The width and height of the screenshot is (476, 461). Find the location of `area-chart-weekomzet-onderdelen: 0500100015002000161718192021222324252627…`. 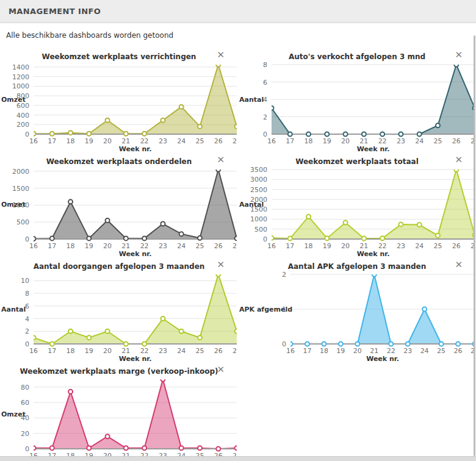

area-chart-weekomzet-onderdelen: 0500100015002000161718192021222324252627… is located at coordinates (118, 212).